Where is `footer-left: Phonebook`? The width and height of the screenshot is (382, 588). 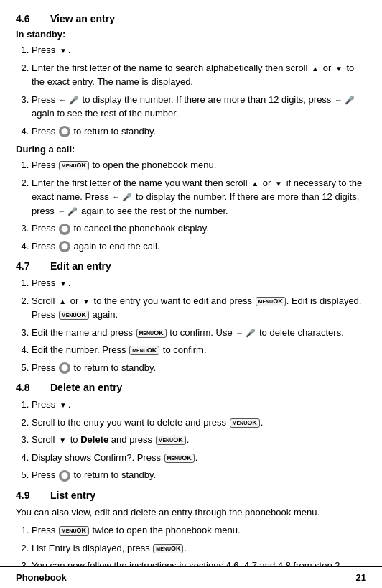
footer-left: Phonebook is located at coordinates (42, 578).